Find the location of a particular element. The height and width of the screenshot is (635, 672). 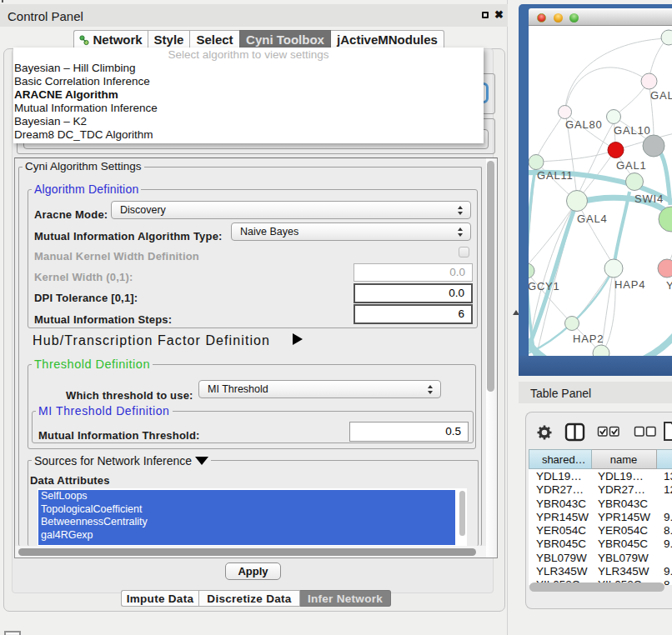

svg-text: GAL4 is located at coordinates (592, 218).